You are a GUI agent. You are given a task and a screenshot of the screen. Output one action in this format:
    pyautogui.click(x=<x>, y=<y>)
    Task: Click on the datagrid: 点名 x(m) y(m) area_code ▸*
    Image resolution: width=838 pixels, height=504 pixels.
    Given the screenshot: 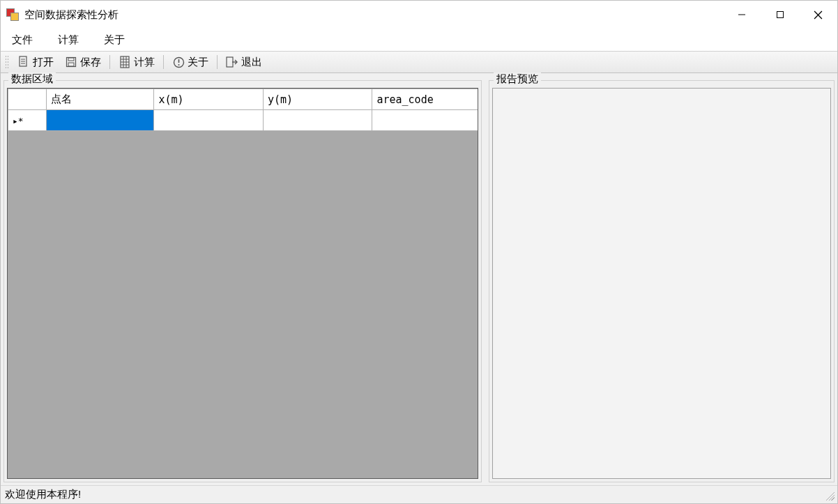 What is the action you would take?
    pyautogui.click(x=243, y=110)
    